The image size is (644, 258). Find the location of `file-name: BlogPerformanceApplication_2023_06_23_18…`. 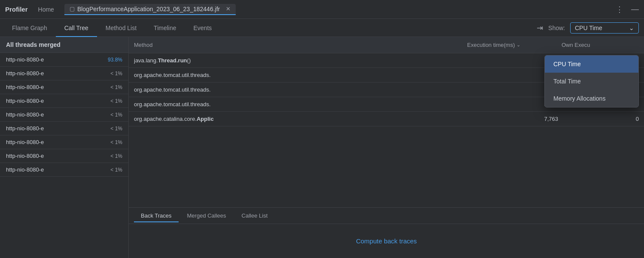

file-name: BlogPerformanceApplication_2023_06_23_18… is located at coordinates (149, 9).